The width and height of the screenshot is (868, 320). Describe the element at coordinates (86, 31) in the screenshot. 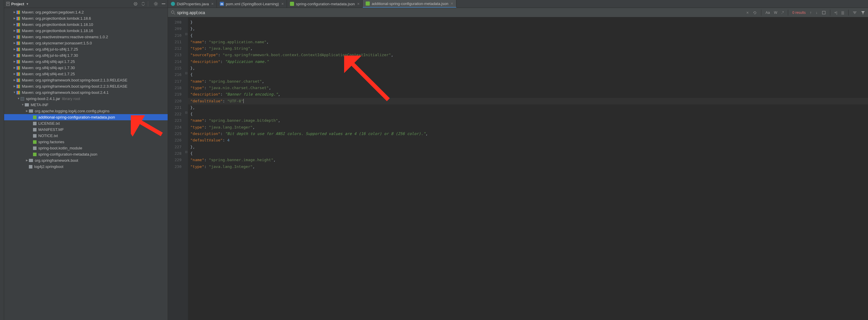

I see `tree-row: Maven: org.projectlombok:lombok:1.18.16` at that location.